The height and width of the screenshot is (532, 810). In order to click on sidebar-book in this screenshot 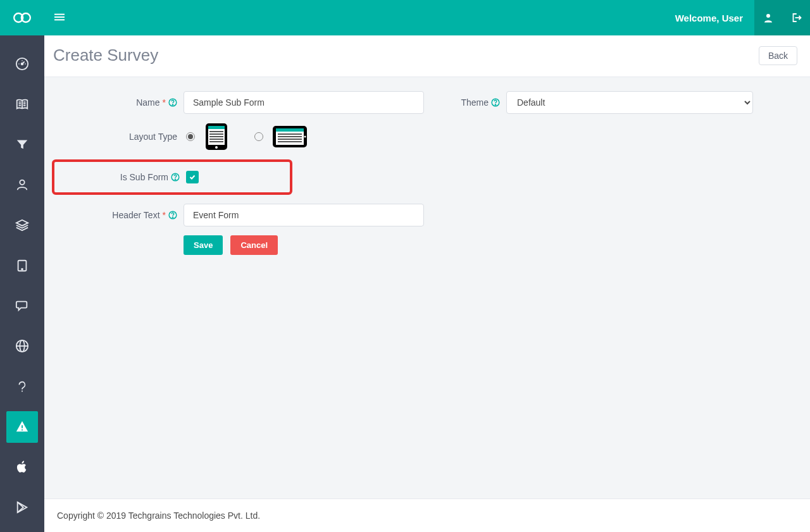, I will do `click(22, 104)`.